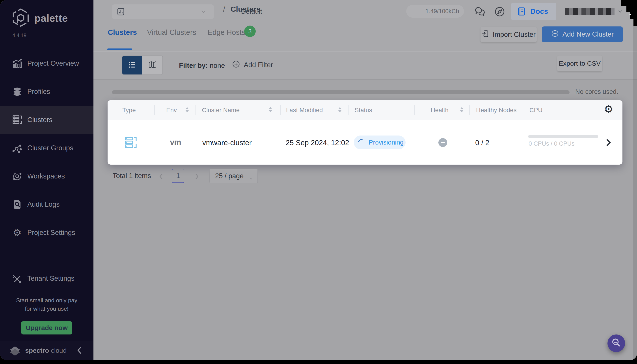 Image resolution: width=637 pixels, height=364 pixels. Describe the element at coordinates (129, 110) in the screenshot. I see `column-header-type: Type` at that location.